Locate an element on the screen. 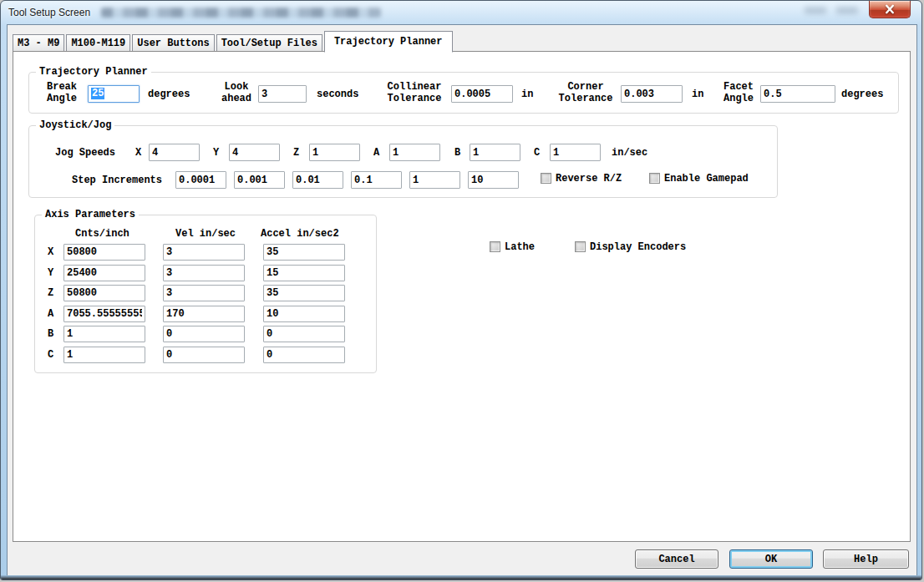 Image resolution: width=924 pixels, height=582 pixels. trajectory-planner-group-label: Trajectory Planner is located at coordinates (94, 72).